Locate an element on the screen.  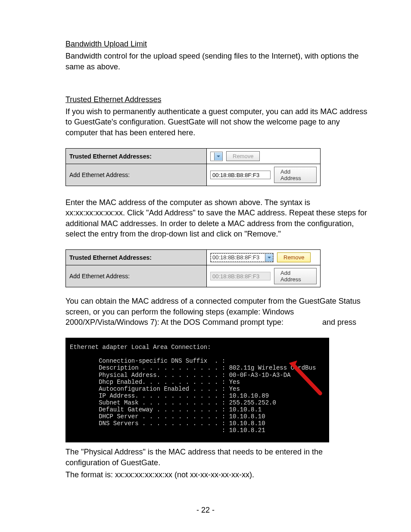
table-row: Trusted Ethernet Addresses: 00:18:8B:B8:… is located at coordinates (193, 258).